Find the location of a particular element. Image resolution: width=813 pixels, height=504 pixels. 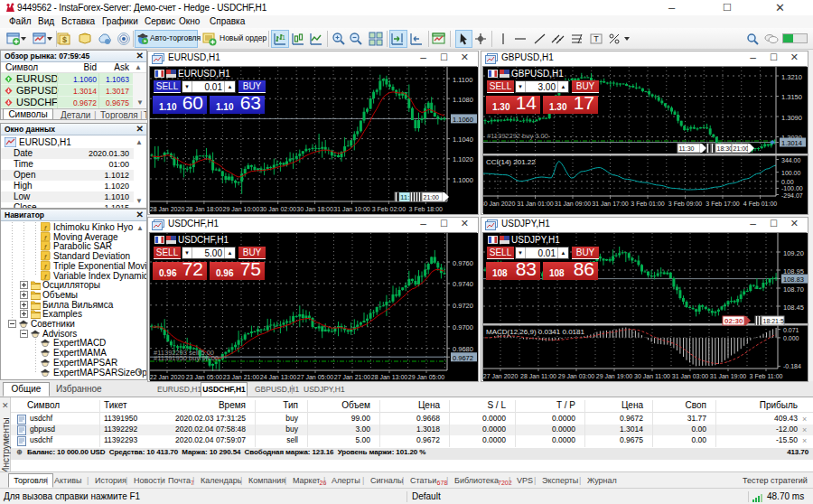

svg-text: 1.3090 is located at coordinates (791, 117).